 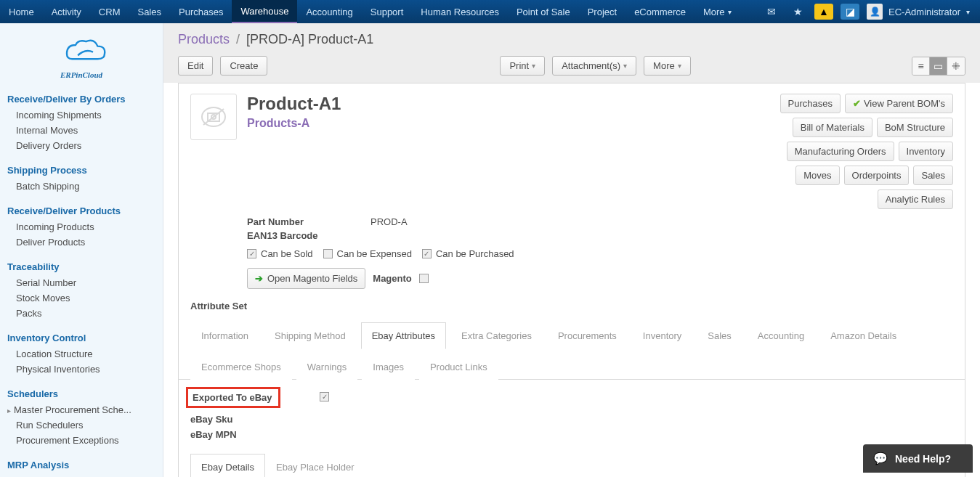 What do you see at coordinates (459, 367) in the screenshot?
I see `tab-product-links: Product Links` at bounding box center [459, 367].